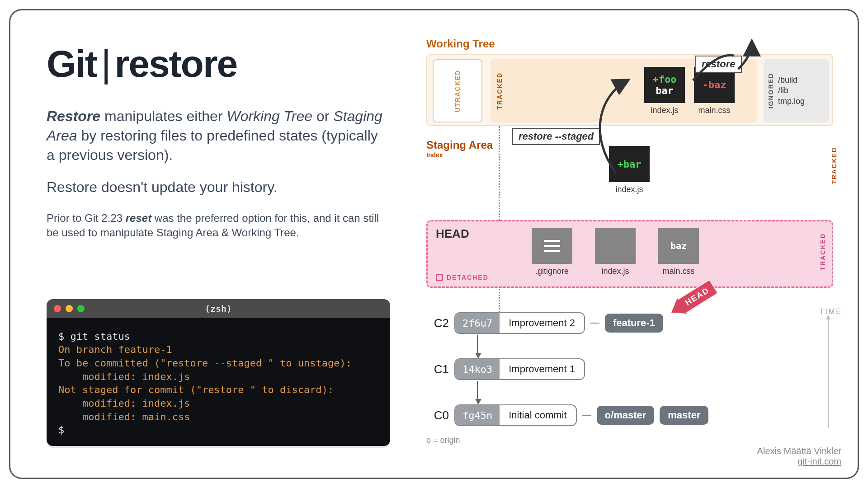 The height and width of the screenshot is (488, 868). What do you see at coordinates (520, 323) in the screenshot?
I see `commit-pill: 2f6u7 Improvement 2` at bounding box center [520, 323].